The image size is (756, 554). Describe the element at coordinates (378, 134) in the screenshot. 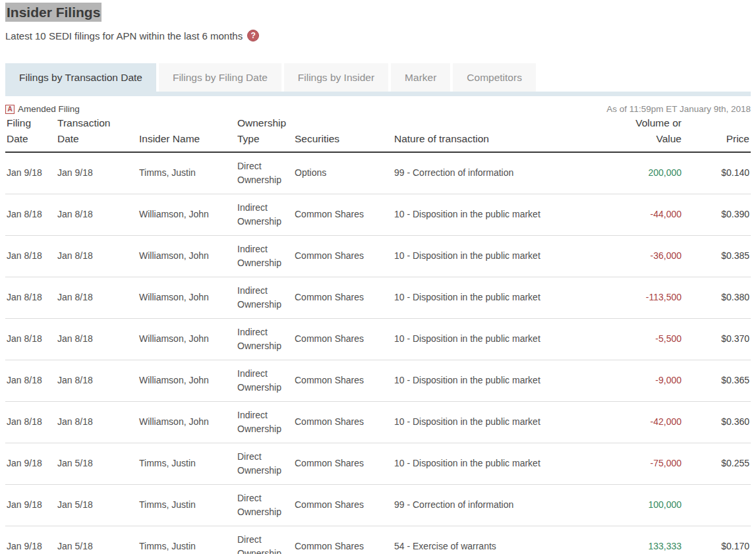

I see `filings-table-header: Filing Date Transaction Date Insider Nam…` at that location.